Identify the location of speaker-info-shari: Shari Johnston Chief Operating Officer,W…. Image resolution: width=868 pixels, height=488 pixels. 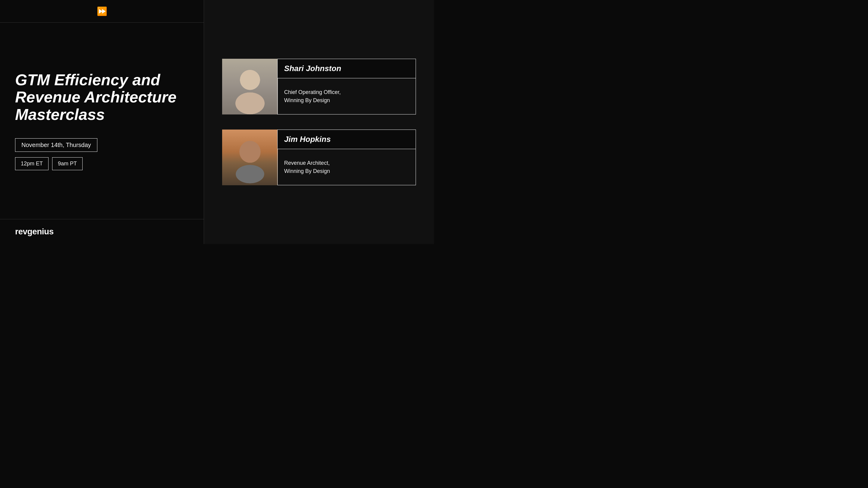
(346, 87).